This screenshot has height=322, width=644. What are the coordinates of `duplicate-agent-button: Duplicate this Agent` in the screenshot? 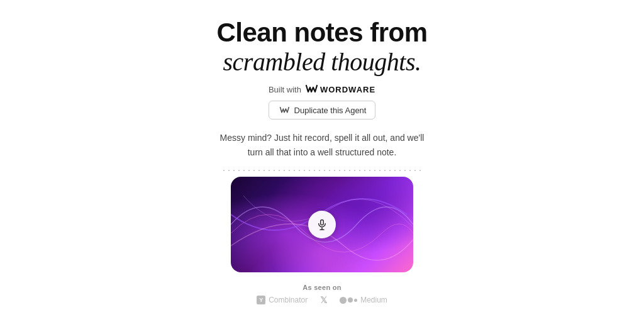 It's located at (322, 110).